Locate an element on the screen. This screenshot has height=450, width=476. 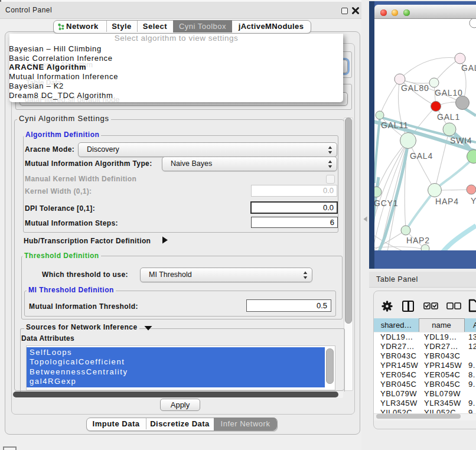
svg-text: Y is located at coordinates (474, 201).